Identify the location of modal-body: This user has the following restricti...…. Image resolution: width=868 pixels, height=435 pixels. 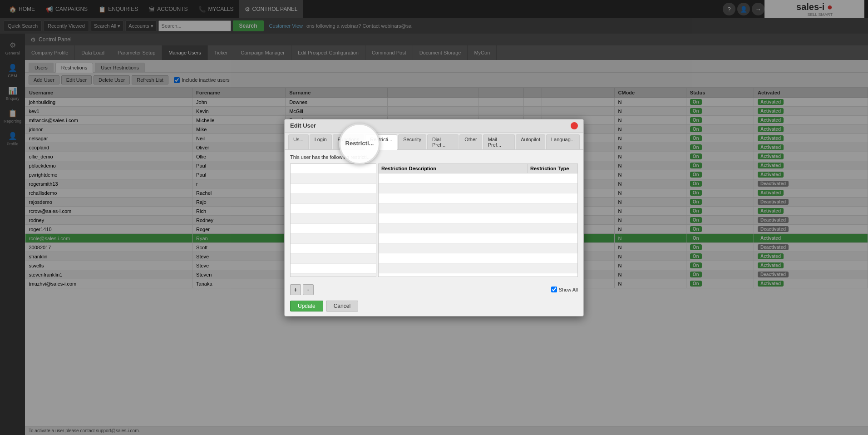
(434, 216).